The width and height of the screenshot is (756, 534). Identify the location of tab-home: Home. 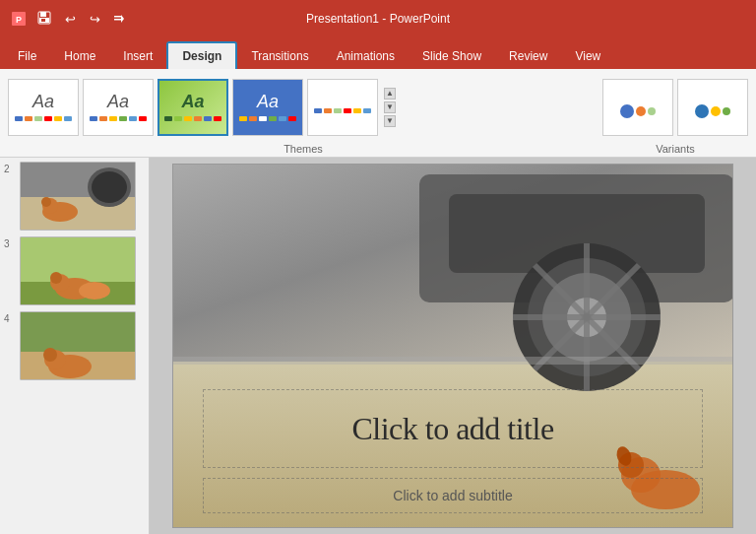
(80, 56).